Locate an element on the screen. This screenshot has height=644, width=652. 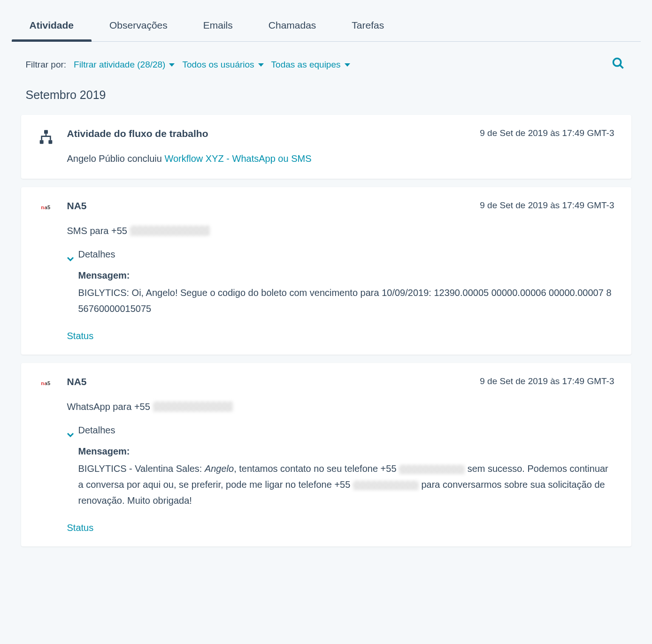
tab-tarefas: Tarefas is located at coordinates (368, 25).